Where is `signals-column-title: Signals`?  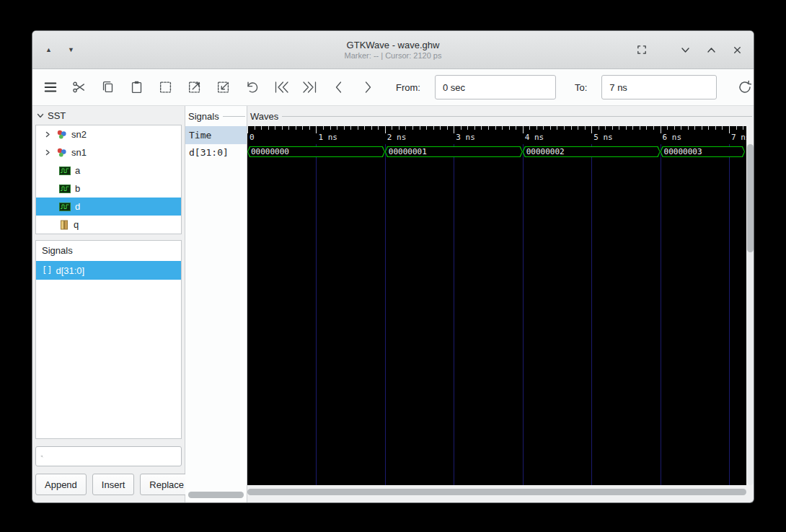 signals-column-title: Signals is located at coordinates (203, 117).